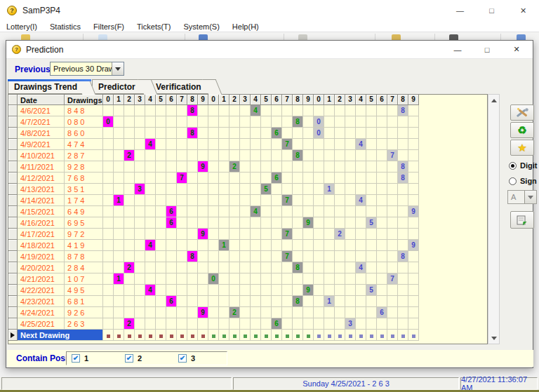 The image size is (539, 392). I want to click on tab-verification: Verification, so click(181, 87).